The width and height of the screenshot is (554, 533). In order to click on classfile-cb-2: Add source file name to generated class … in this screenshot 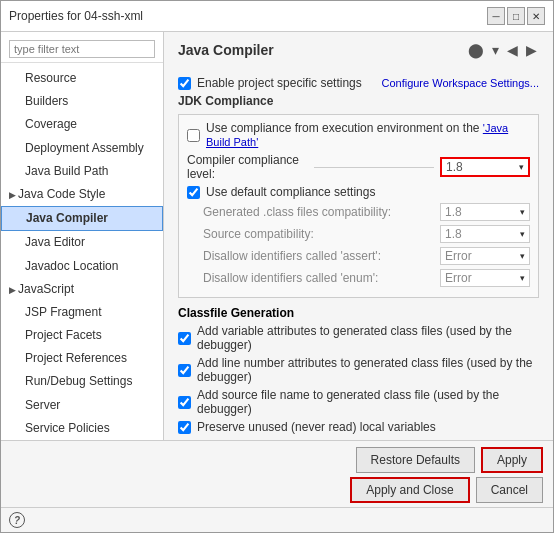, I will do `click(358, 402)`.